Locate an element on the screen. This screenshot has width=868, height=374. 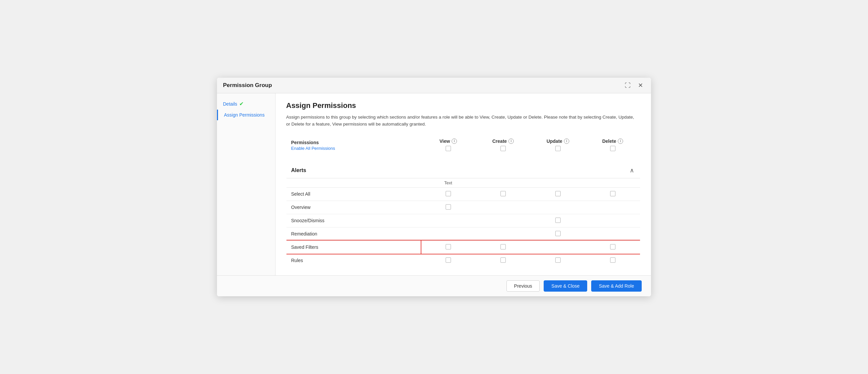
close-button: ✕ is located at coordinates (641, 86).